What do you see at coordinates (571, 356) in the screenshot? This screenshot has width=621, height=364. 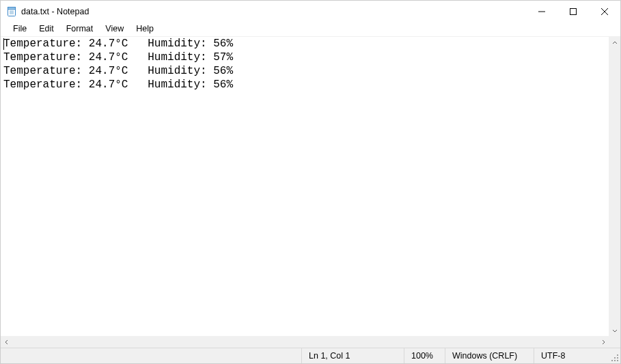 I see `status-encoding: UTF-8` at bounding box center [571, 356].